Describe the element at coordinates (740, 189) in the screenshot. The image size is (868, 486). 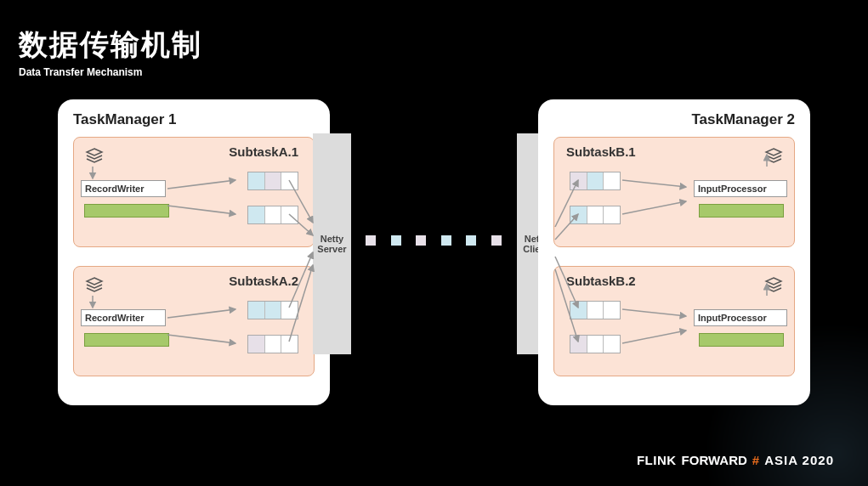
I see `input-processor-b1: InputProcessor` at that location.